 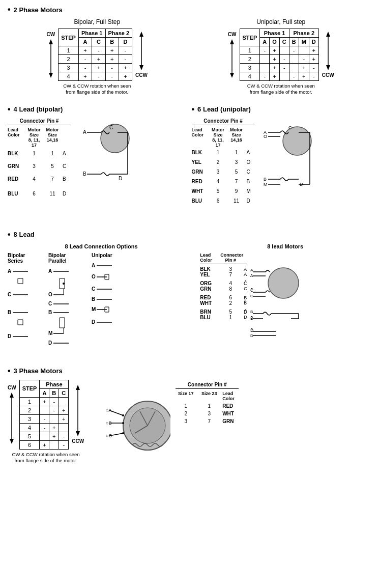 I want to click on svg-text: D̄, so click(x=252, y=331).